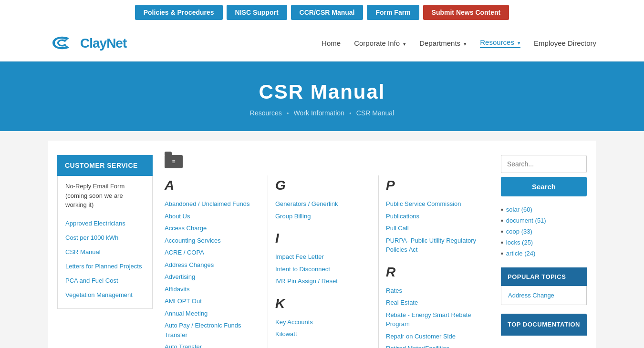 The height and width of the screenshot is (348, 644). What do you see at coordinates (544, 232) in the screenshot?
I see `tag-list: solar (60) document (51) coop (33) locks…` at bounding box center [544, 232].